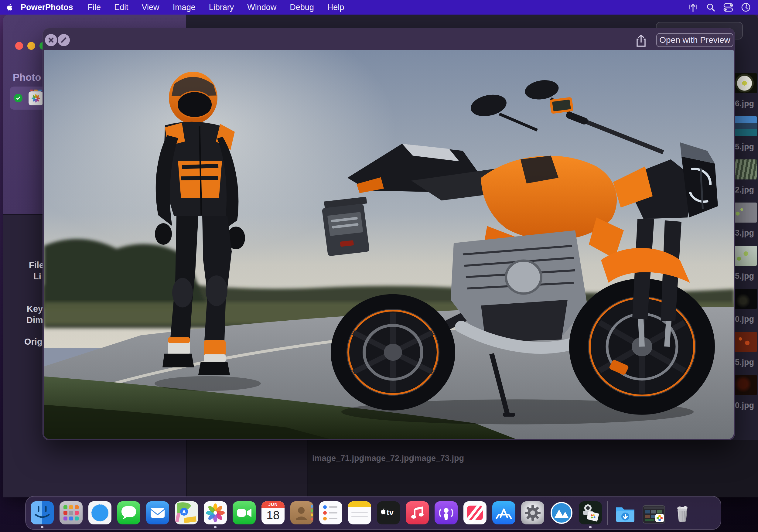  Describe the element at coordinates (710, 7) in the screenshot. I see `spotlight-search-icon` at that location.